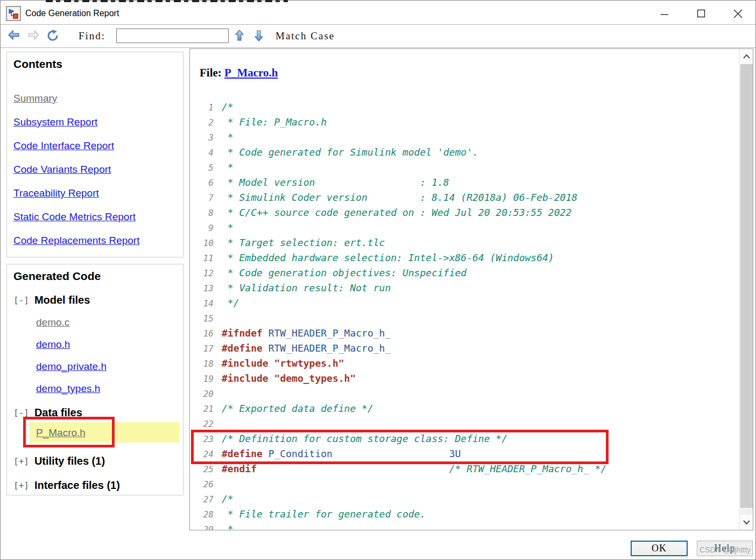  What do you see at coordinates (56, 193) in the screenshot?
I see `contents-link-traceability-report: Traceability Report` at bounding box center [56, 193].